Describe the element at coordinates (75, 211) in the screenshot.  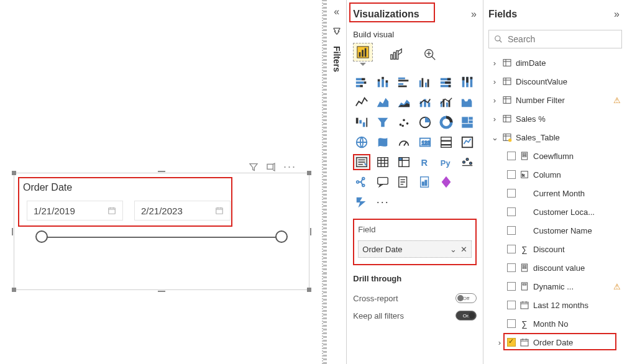
I see `slicer-start-date: 1/21/2019` at that location.